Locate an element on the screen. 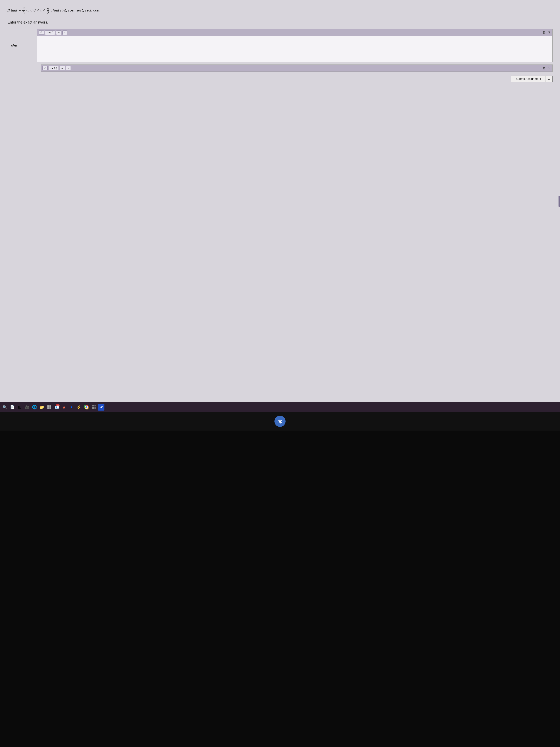 The height and width of the screenshot is (747, 560). anki-icon: a is located at coordinates (64, 407).